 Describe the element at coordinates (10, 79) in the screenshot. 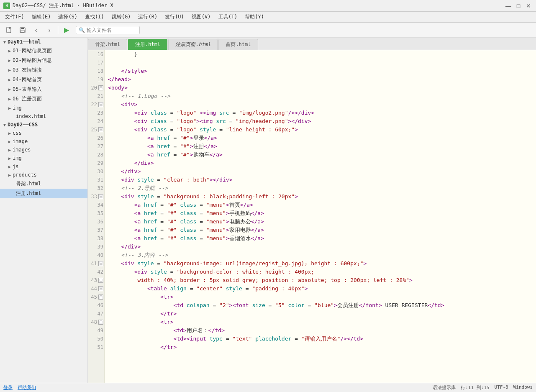

I see `toggle-04: ▶` at that location.